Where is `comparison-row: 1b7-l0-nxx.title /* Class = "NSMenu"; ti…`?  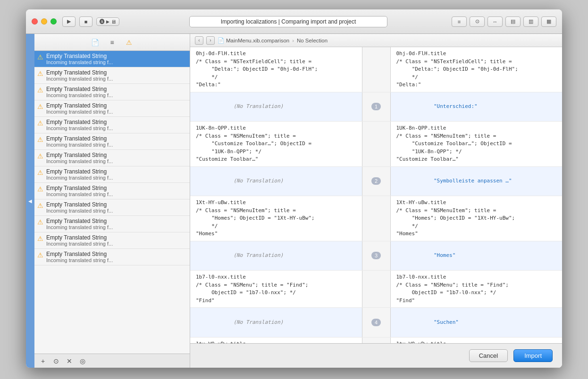 comparison-row: 1b7-l0-nxx.title /* Class = "NSMenu"; ti… is located at coordinates (376, 289).